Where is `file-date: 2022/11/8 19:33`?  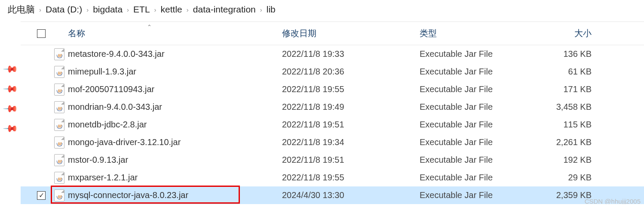 file-date: 2022/11/8 19:33 is located at coordinates (351, 54).